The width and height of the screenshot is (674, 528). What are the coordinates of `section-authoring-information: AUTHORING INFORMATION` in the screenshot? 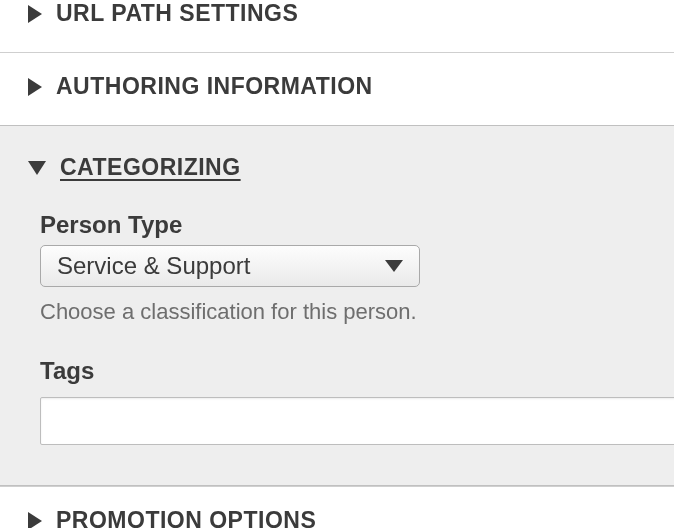 It's located at (337, 88).